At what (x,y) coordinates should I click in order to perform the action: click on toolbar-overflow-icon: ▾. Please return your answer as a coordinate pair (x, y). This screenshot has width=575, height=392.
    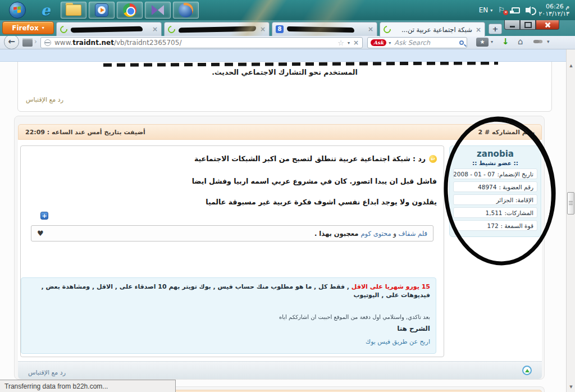
    Looking at the image, I should click on (548, 42).